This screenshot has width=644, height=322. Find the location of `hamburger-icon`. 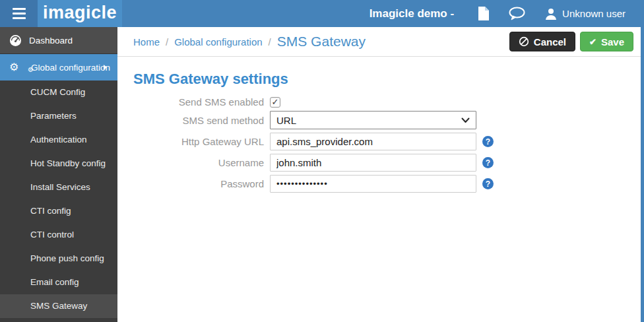

hamburger-icon is located at coordinates (19, 13).